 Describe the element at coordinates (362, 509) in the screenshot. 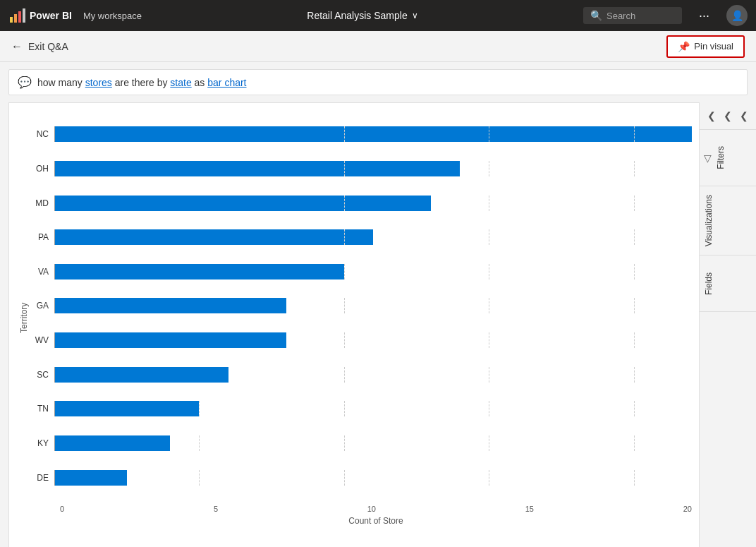

I see `x-axis: 05101520` at that location.